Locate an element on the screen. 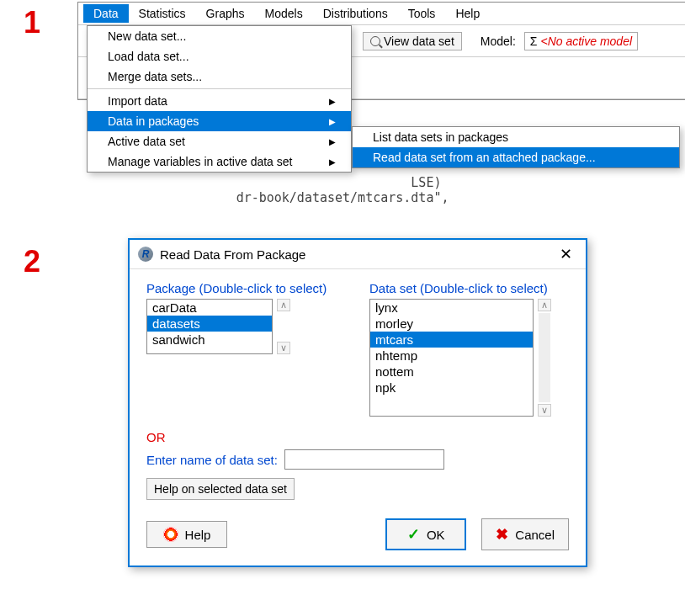 The image size is (685, 616). close-icon: ✕ is located at coordinates (566, 254).